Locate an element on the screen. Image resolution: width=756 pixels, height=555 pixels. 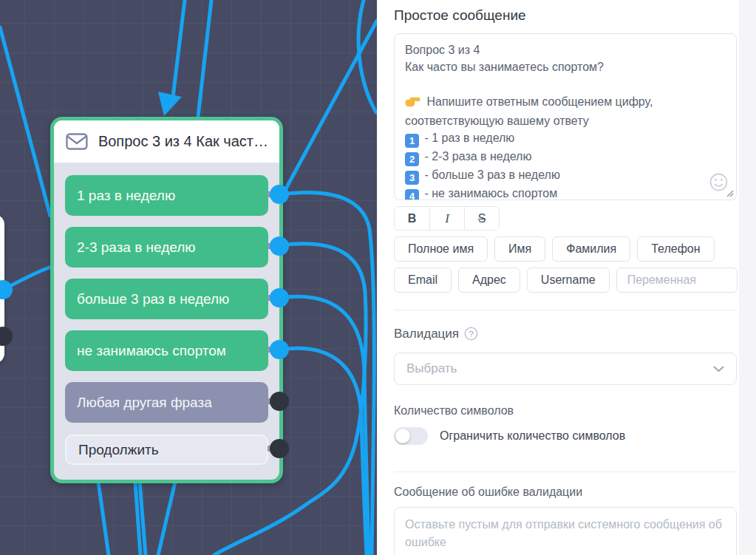
variable-button: Email is located at coordinates (423, 280).